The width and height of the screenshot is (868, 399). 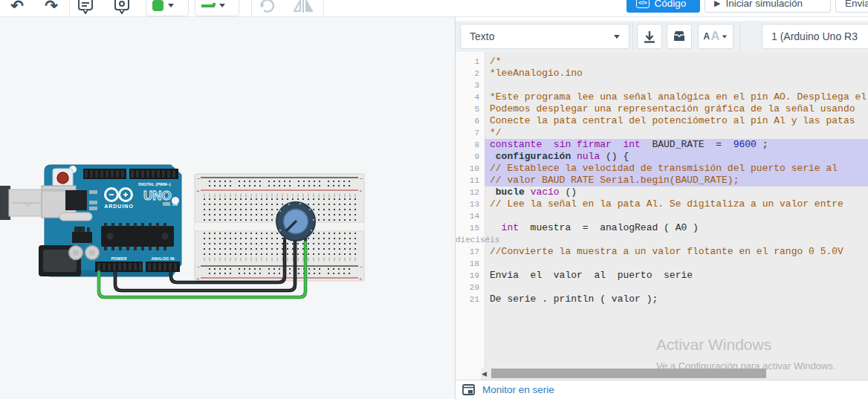 What do you see at coordinates (470, 157) in the screenshot?
I see `line-number: 9` at bounding box center [470, 157].